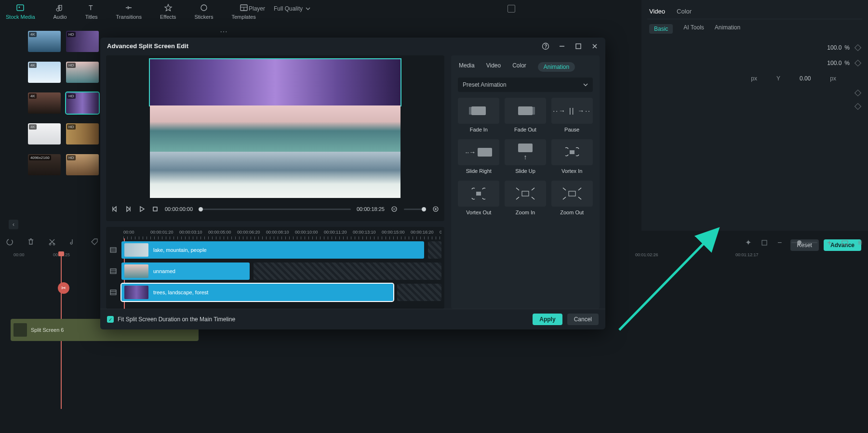 Image resolution: width=868 pixels, height=433 pixels. Describe the element at coordinates (181, 292) in the screenshot. I see `clip-label: trees, landscape, forest` at that location.